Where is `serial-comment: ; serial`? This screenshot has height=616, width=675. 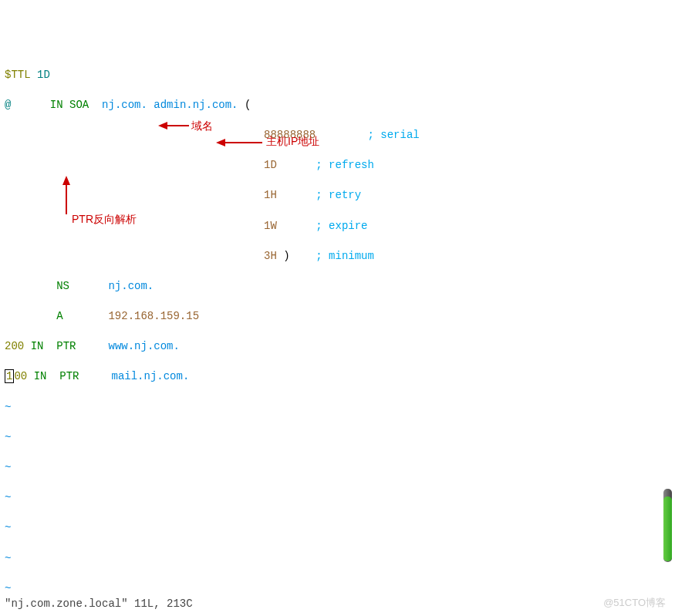 serial-comment: ; serial is located at coordinates (393, 135).